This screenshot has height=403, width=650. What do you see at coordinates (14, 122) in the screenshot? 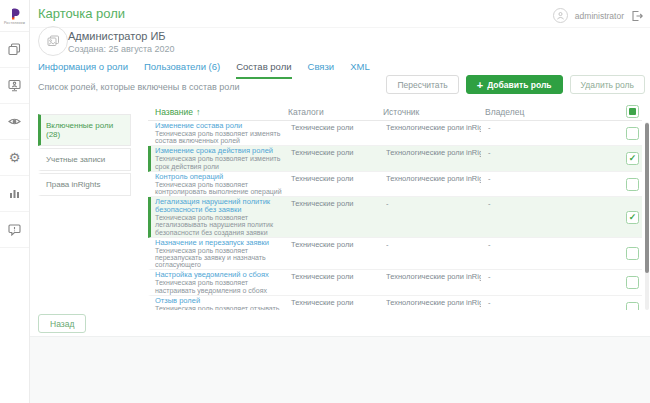
I see `eye-icon` at bounding box center [14, 122].